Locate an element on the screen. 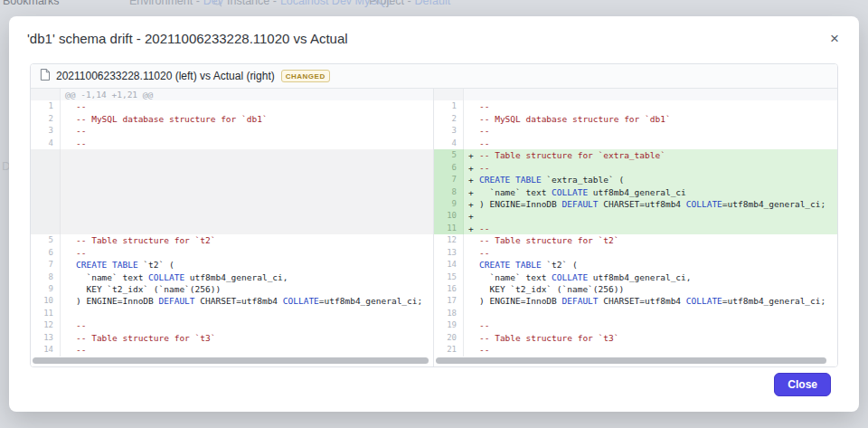 The height and width of the screenshot is (428, 868). close-icon: × is located at coordinates (835, 38).